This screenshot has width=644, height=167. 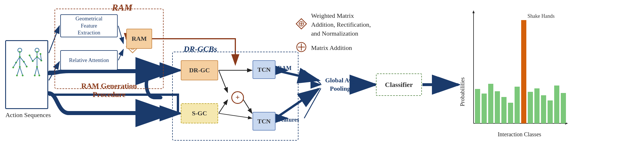 I want to click on skeleton-svg, so click(x=27, y=75).